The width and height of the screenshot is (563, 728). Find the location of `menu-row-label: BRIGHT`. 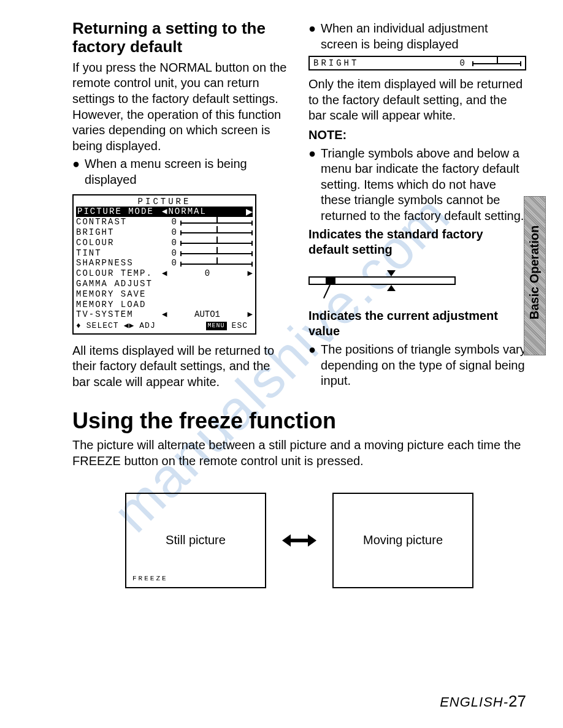

menu-row-label: BRIGHT is located at coordinates (119, 233).